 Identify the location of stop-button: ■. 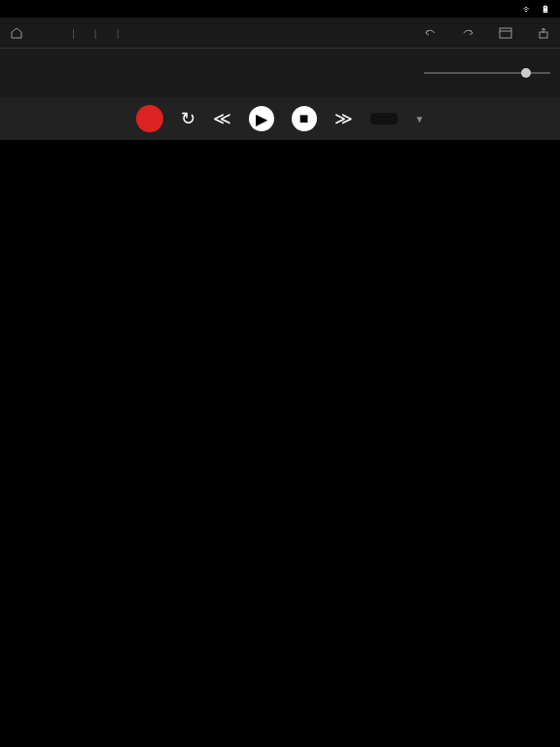
(304, 119).